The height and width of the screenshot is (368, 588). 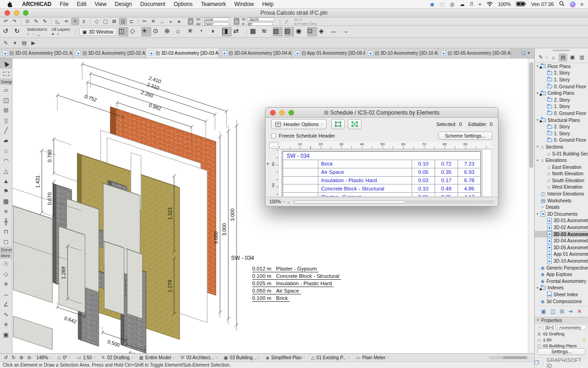 What do you see at coordinates (215, 32) in the screenshot?
I see `render-icon: ◑` at bounding box center [215, 32].